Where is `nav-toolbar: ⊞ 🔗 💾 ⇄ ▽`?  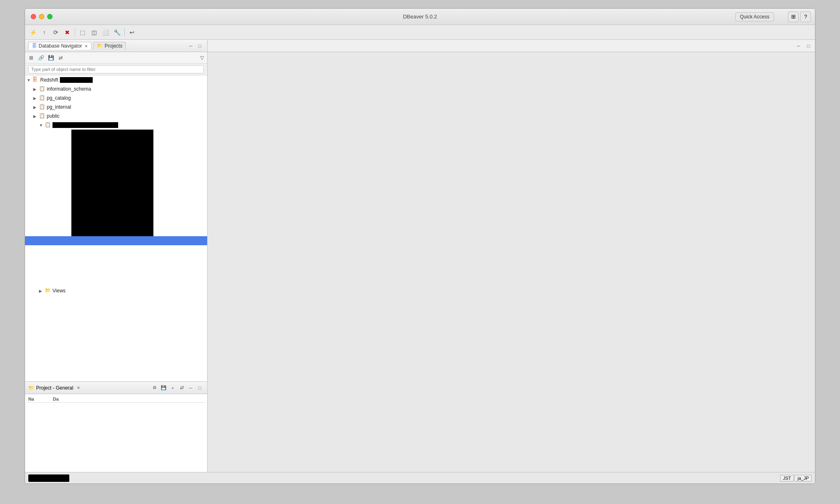 nav-toolbar: ⊞ 🔗 💾 ⇄ ▽ is located at coordinates (116, 58).